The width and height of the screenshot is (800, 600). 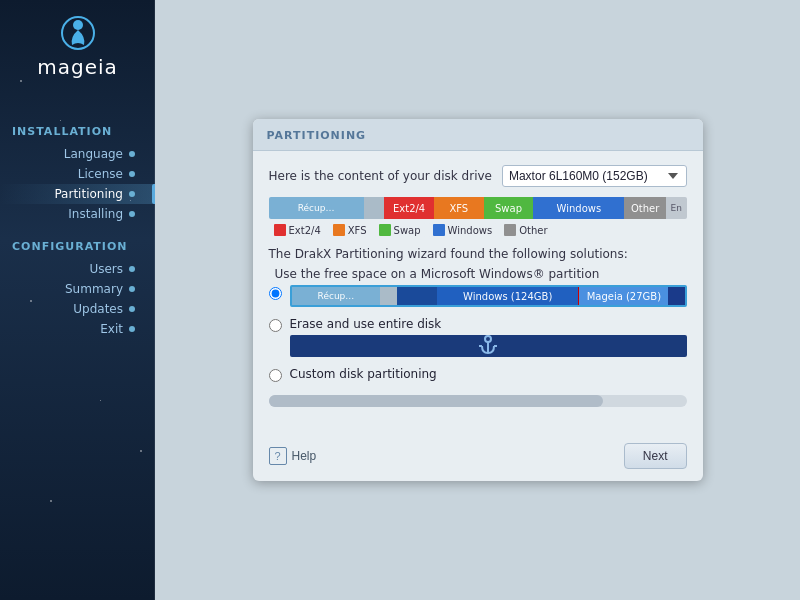 I want to click on main-partition-bar: Récup… Ext2/4 XFS Swap Windows Other En, so click(x=478, y=208).